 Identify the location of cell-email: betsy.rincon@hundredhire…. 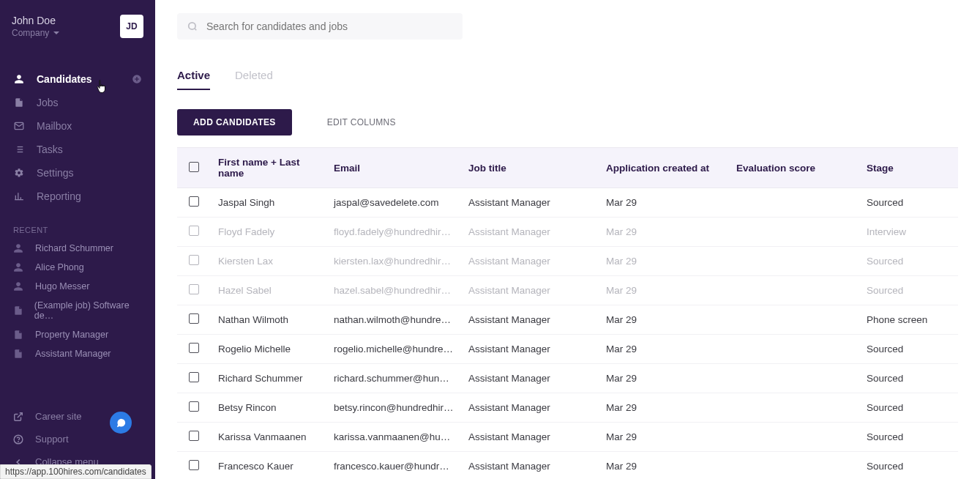
(394, 408).